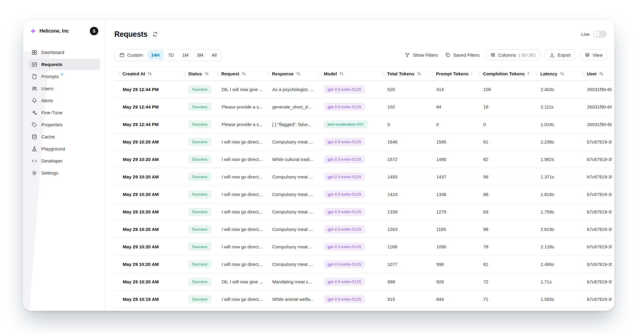  I want to click on cell-request: I will now go direct..., so click(238, 159).